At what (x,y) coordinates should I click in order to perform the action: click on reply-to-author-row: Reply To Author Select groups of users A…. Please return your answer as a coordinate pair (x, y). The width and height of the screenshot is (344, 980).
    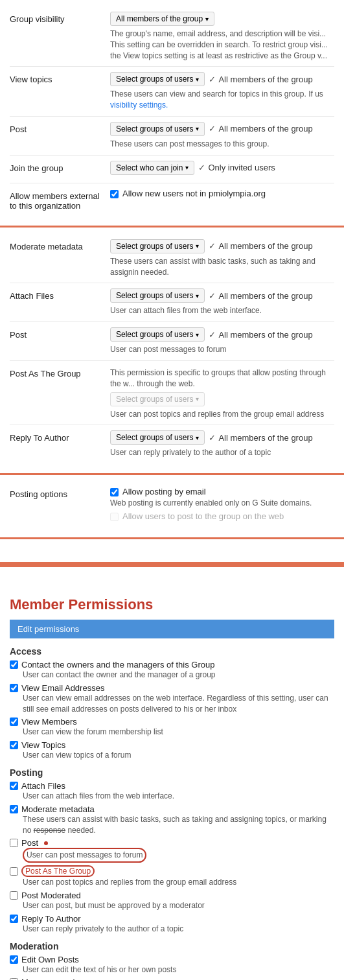
    Looking at the image, I should click on (172, 445).